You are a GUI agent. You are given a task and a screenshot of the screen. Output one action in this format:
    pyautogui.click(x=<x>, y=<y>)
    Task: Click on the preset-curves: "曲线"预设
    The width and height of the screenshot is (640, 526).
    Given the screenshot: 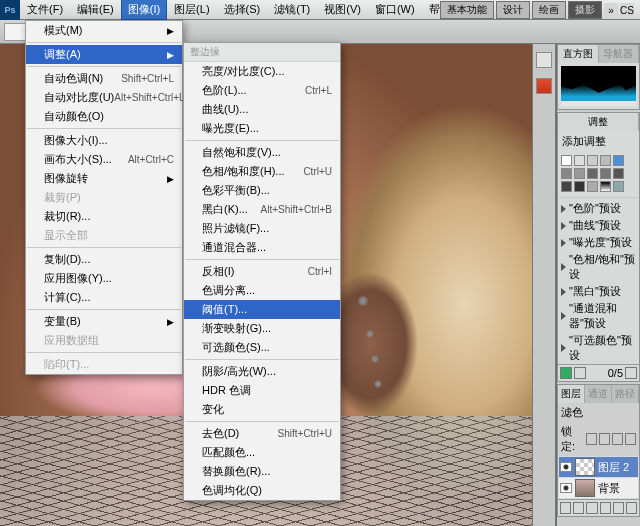 What is the action you would take?
    pyautogui.click(x=598, y=226)
    